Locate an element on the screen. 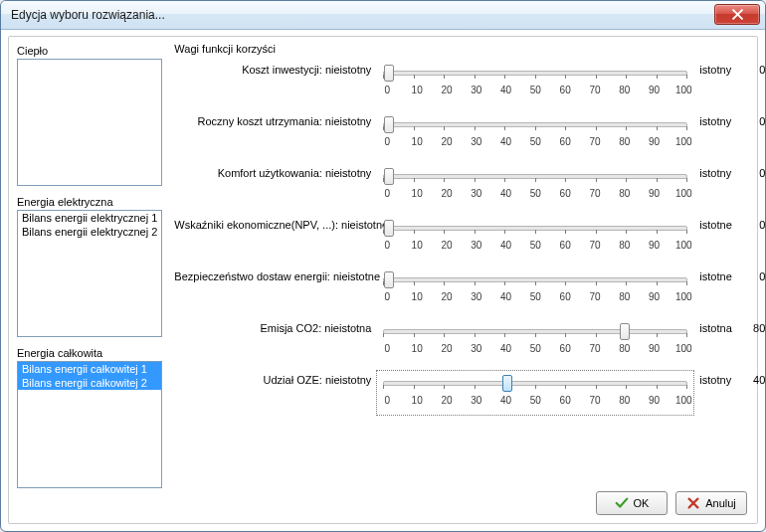  slider-row: Komfort użytkowania: nieistotny010203040… is located at coordinates (470, 190).